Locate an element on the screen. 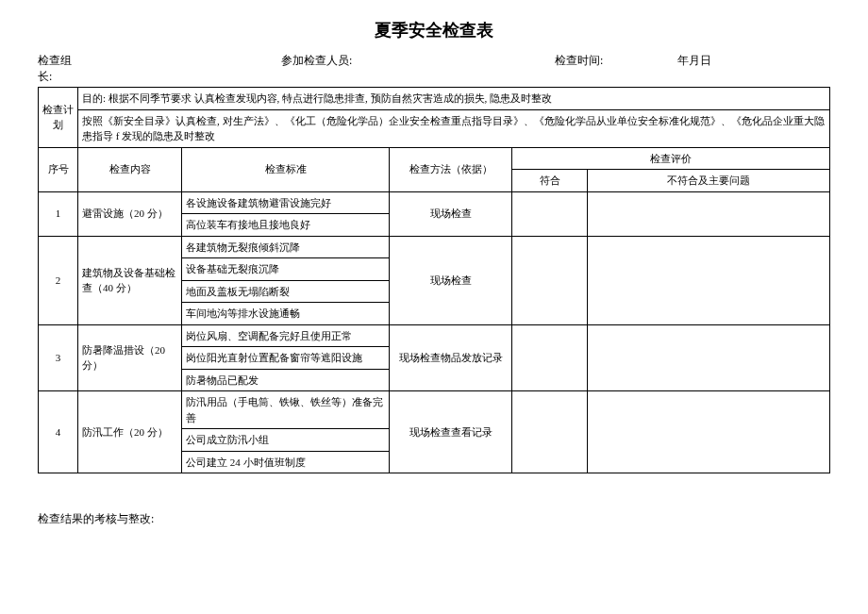 This screenshot has width=868, height=614. plan-line-1: 目的: 根据不同季节要求 认真检查发现内容, 特点进行隐患排查, 预防自然灾害造… is located at coordinates (455, 99).